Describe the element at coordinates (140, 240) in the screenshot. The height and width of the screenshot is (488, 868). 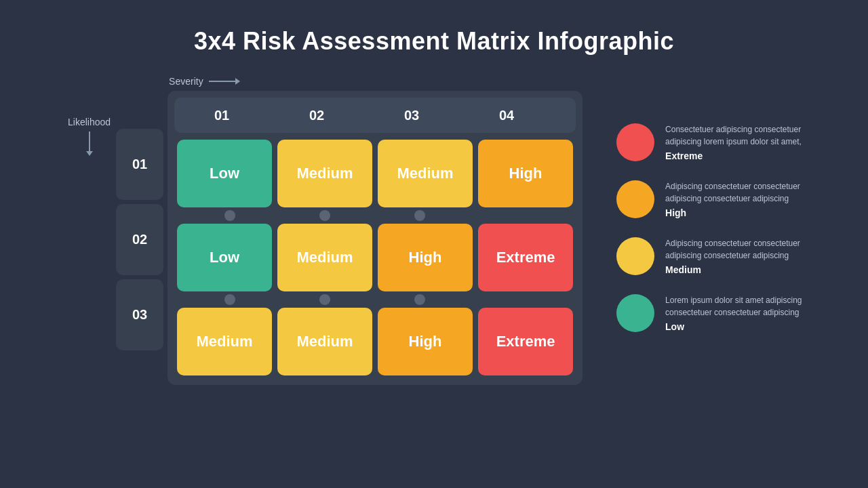
I see `row-label-02: 02` at that location.